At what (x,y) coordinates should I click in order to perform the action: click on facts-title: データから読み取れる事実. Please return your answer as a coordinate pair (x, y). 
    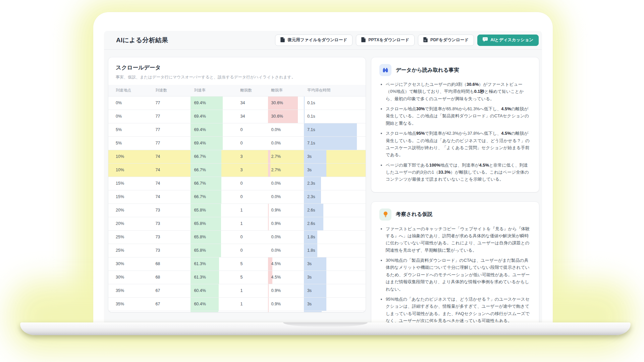
    Looking at the image, I should click on (427, 70).